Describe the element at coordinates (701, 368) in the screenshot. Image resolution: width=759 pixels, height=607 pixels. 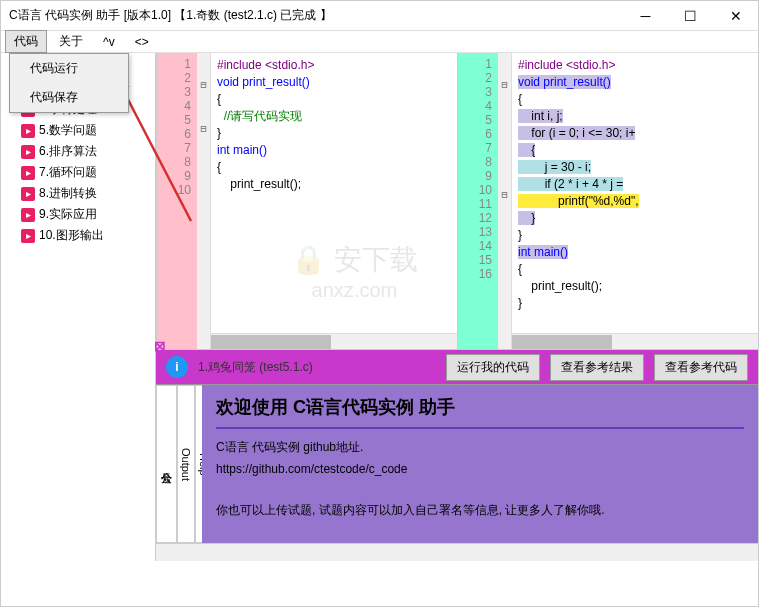
I see `view-code-button: 查看参考代码` at that location.